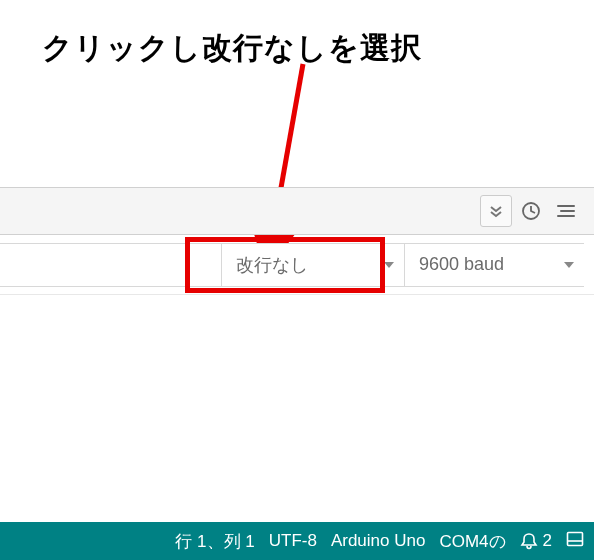 The width and height of the screenshot is (594, 560). Describe the element at coordinates (297, 541) in the screenshot. I see `status-bar: 行 1、列 1 UTF-8 Arduino Uno COM4の 2` at that location.